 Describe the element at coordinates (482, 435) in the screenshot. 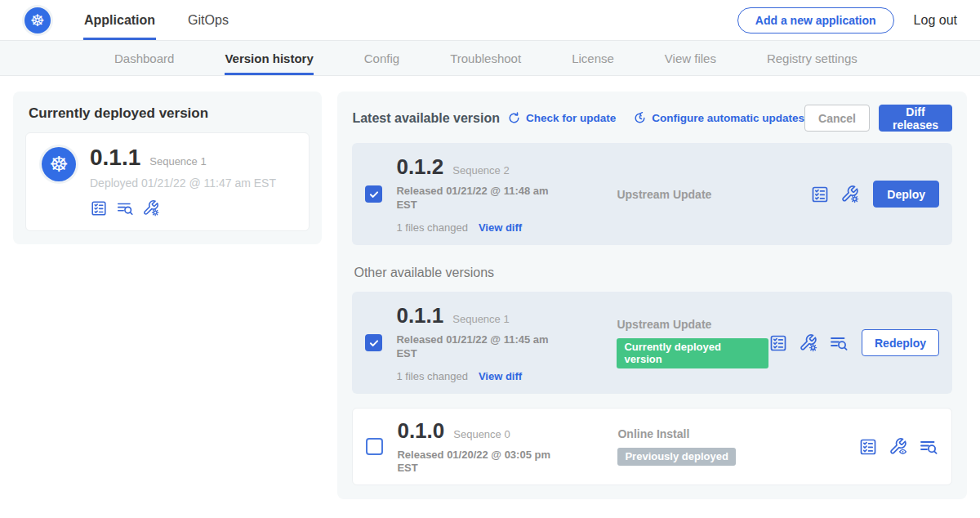

I see `sequence-label: Sequence 0` at that location.